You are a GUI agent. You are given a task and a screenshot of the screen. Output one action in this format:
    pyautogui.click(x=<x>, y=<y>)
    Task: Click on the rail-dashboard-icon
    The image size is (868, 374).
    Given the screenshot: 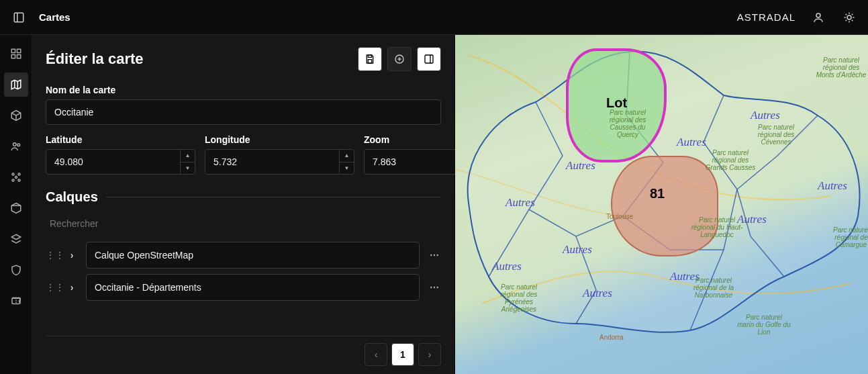 What is the action you would take?
    pyautogui.click(x=16, y=54)
    